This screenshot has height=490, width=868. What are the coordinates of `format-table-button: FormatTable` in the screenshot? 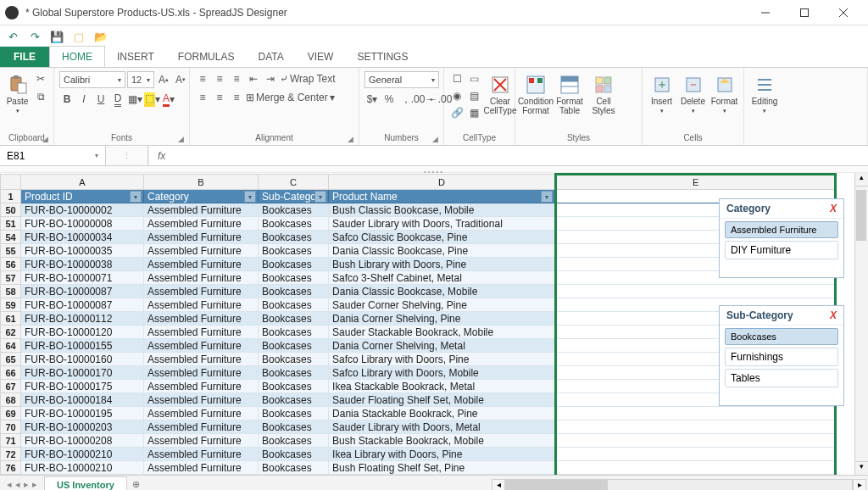 It's located at (570, 93).